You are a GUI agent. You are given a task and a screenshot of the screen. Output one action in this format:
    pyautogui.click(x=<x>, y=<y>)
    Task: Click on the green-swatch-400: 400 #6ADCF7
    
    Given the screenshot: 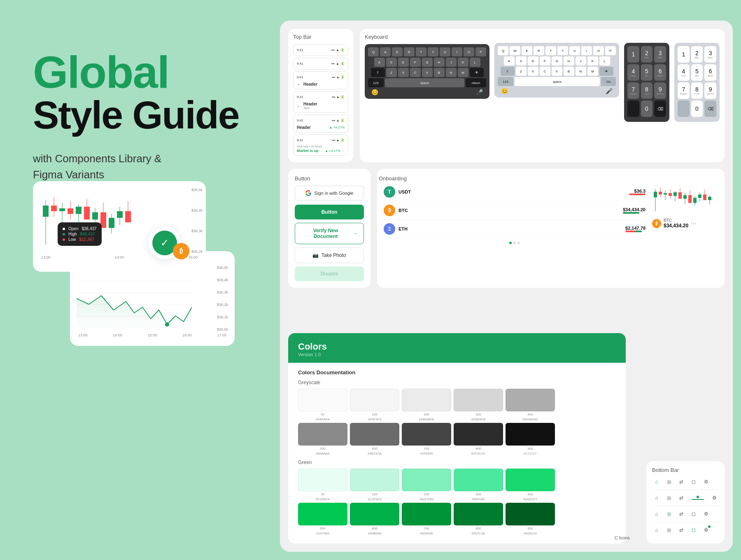 What is the action you would take?
    pyautogui.click(x=530, y=485)
    